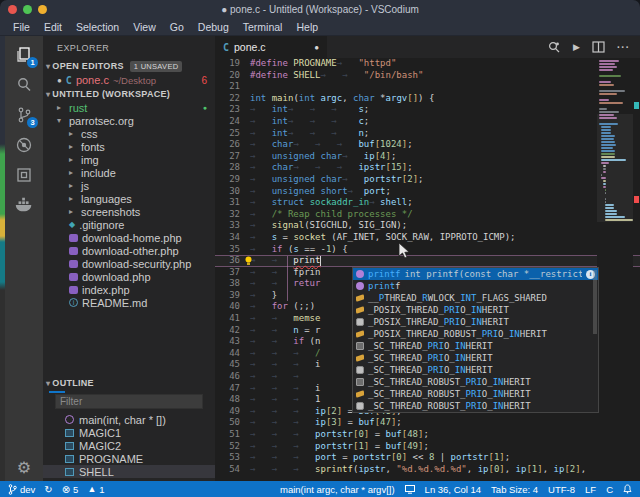 Image resolution: width=640 pixels, height=497 pixels. Describe the element at coordinates (53, 27) in the screenshot. I see `menu-edit: Edit` at that location.